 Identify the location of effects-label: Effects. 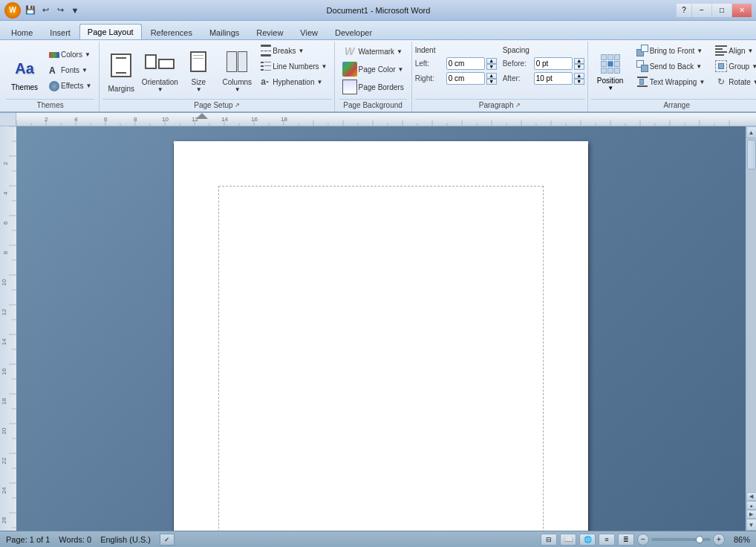
(72, 86).